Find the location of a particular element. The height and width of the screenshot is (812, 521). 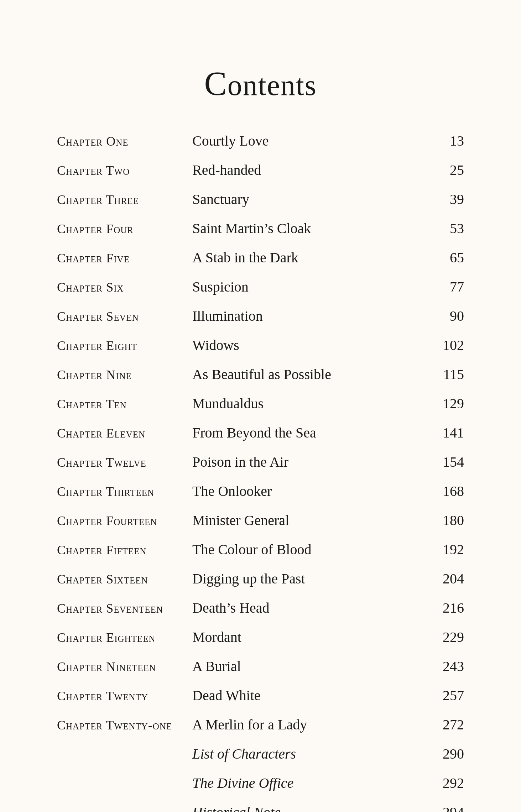

chapter-label: Chapter Eighteen is located at coordinates (125, 638).